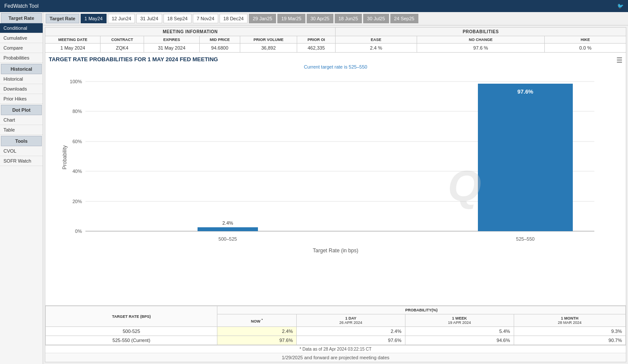 The image size is (628, 364). I want to click on cell-ease: 2.4 %, so click(376, 48).